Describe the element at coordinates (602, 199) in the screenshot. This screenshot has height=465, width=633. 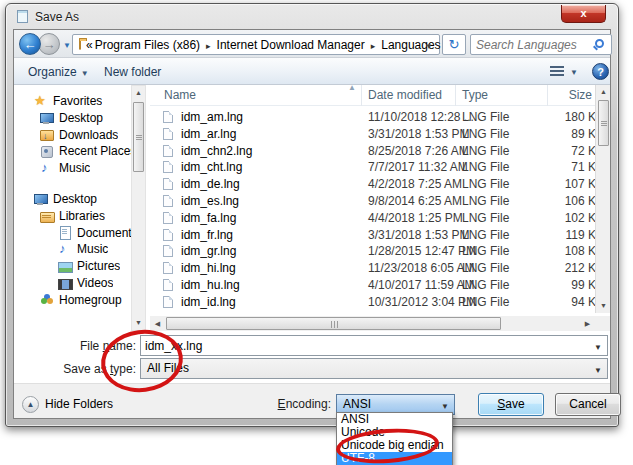
I see `list-vertical-scrollbar: ▲ ▼` at that location.